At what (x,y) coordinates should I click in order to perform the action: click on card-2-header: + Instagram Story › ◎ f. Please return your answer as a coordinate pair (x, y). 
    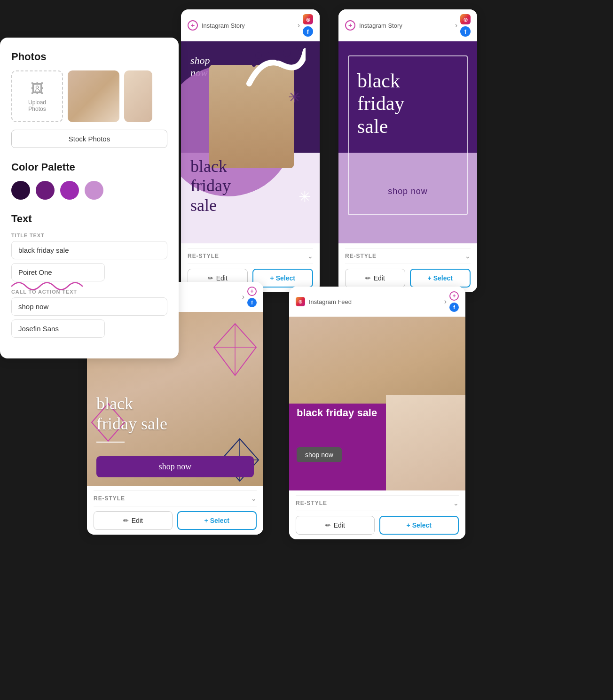
    Looking at the image, I should click on (408, 25).